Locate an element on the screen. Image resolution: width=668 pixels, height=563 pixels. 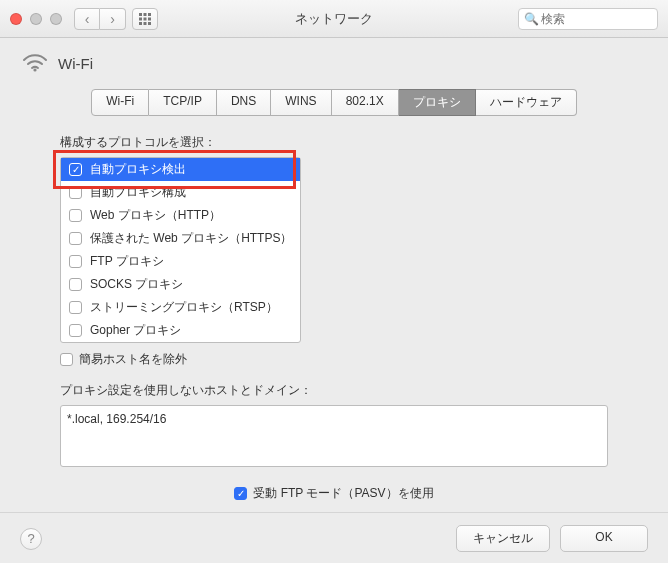
back-button: ‹ is located at coordinates (87, 19).